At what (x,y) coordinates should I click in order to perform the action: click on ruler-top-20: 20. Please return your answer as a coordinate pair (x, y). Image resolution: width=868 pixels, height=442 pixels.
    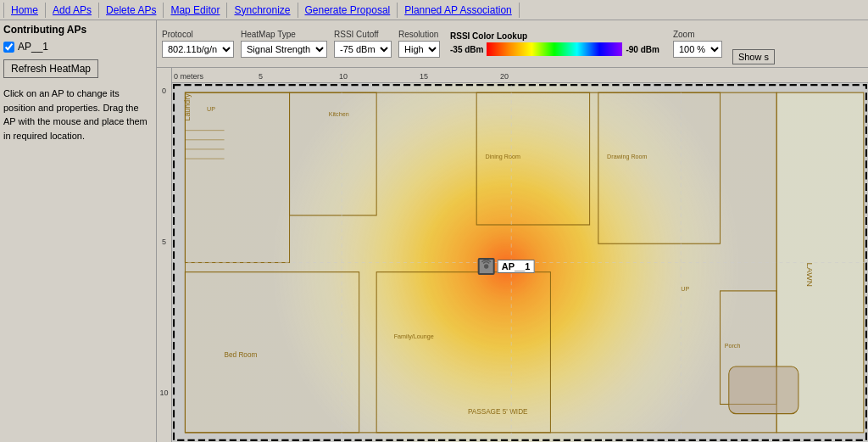
    Looking at the image, I should click on (504, 76).